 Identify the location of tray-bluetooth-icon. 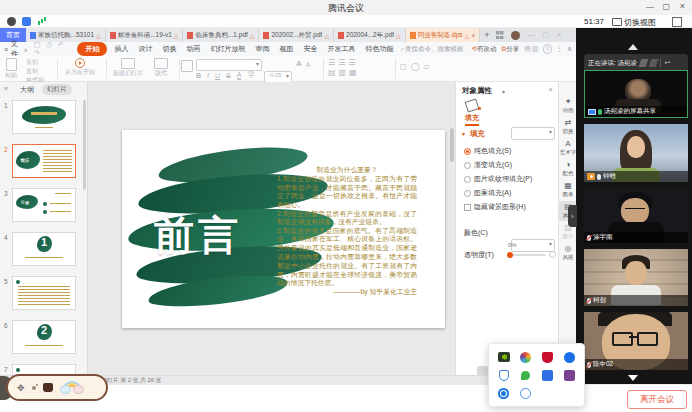
(570, 358).